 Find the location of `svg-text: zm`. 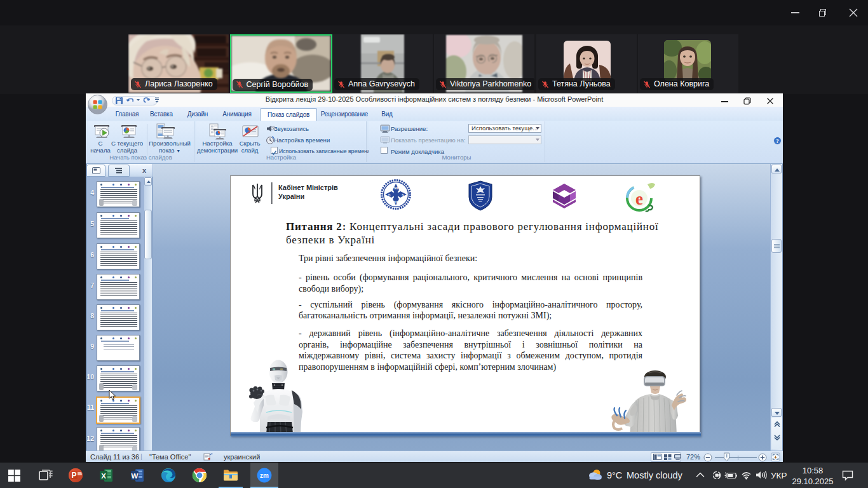

svg-text: zm is located at coordinates (264, 475).